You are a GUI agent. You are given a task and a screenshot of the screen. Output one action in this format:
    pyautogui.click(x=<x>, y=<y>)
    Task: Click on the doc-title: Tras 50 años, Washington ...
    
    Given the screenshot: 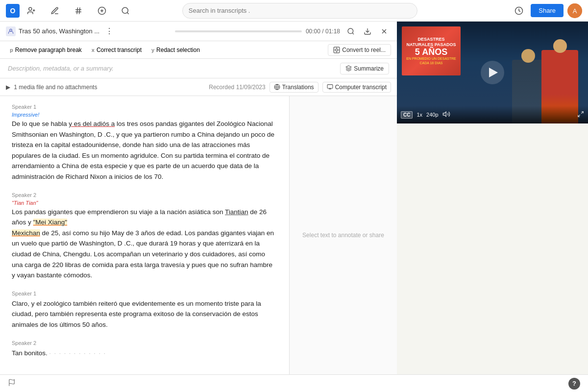 What is the action you would take?
    pyautogui.click(x=59, y=31)
    